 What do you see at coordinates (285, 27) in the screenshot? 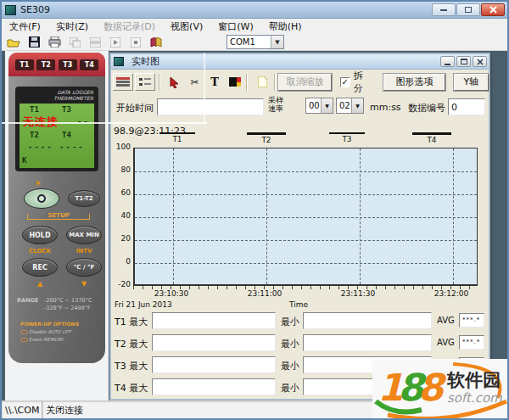
I see `menu-help: 帮助(H)` at bounding box center [285, 27].